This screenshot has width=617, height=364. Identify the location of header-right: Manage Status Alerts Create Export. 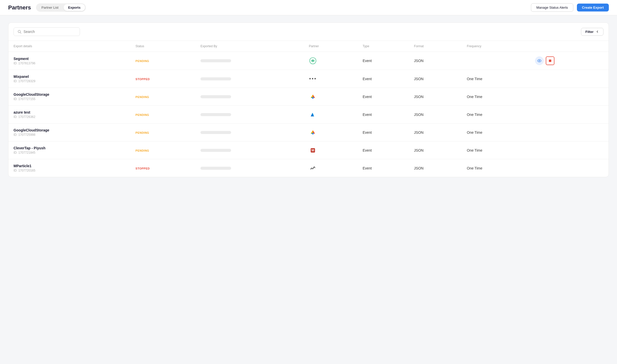
(570, 8).